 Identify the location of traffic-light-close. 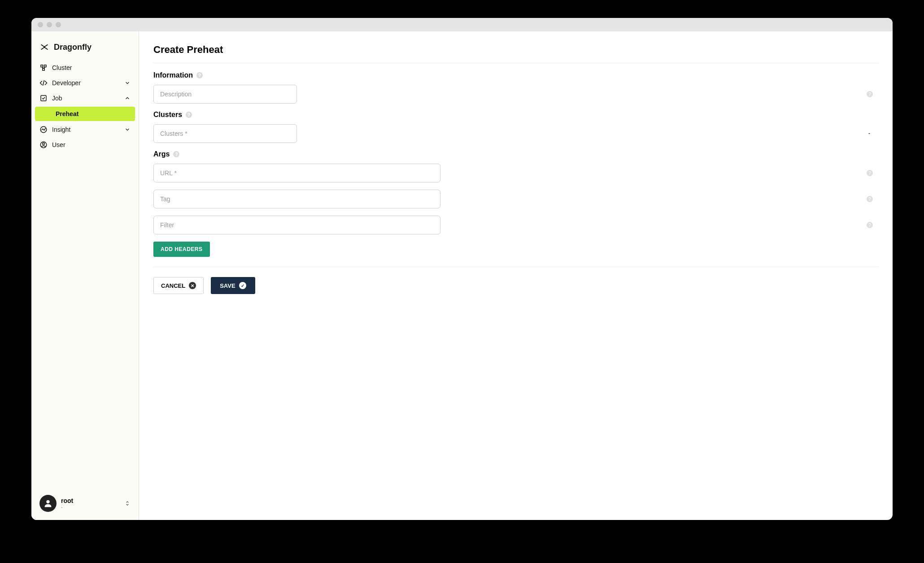
(40, 25).